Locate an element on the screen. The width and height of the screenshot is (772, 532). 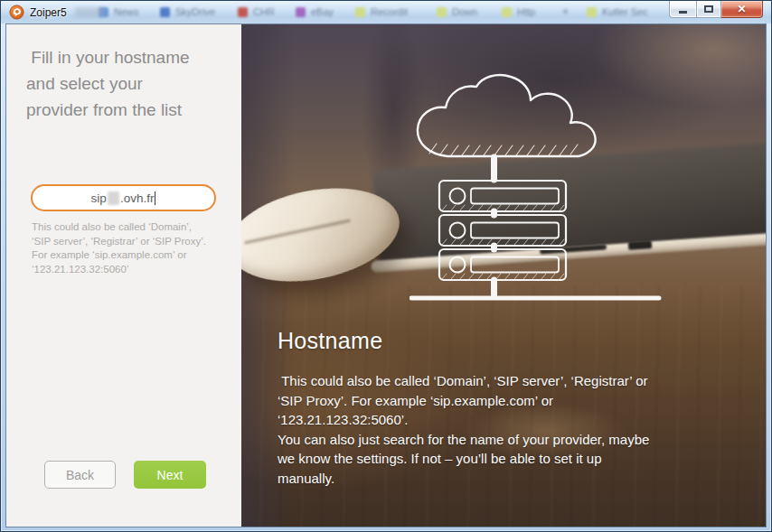
background-bookmark: eBay is located at coordinates (315, 12).